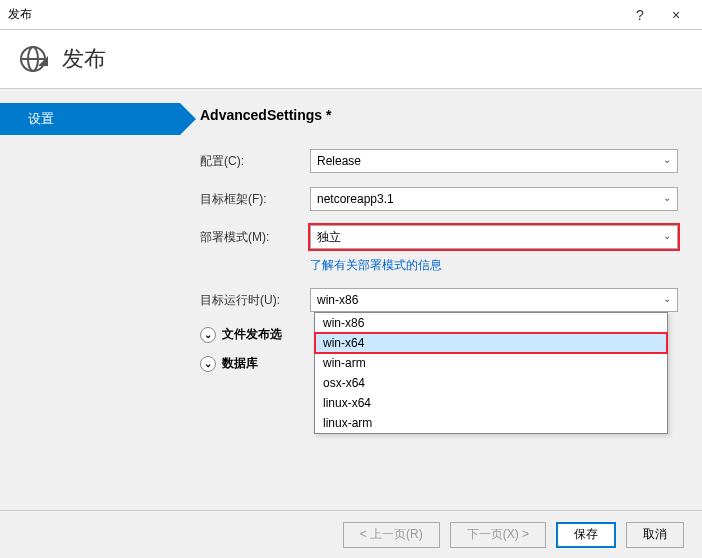 This screenshot has width=702, height=558. I want to click on framework-value: netcoreapp3.1, so click(356, 199).